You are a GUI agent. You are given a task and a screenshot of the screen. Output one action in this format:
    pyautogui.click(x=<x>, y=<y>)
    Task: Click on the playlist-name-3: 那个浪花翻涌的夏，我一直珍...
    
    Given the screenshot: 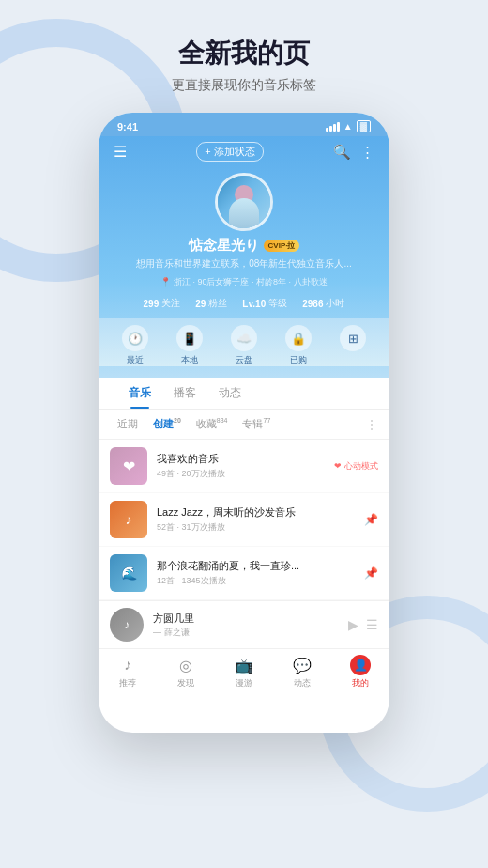 What is the action you would take?
    pyautogui.click(x=255, y=566)
    